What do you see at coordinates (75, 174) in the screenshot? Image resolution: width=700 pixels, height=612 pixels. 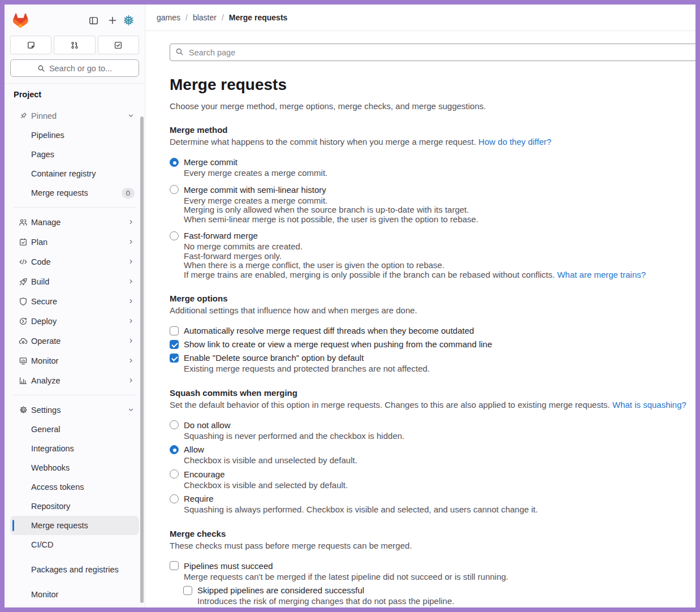 I see `sidebar-item-container-registry: Container registry` at bounding box center [75, 174].